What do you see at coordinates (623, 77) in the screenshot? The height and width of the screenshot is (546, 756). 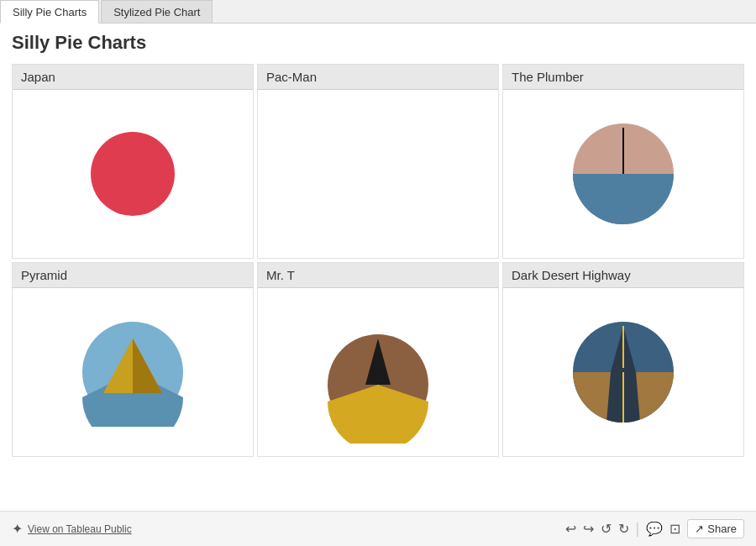 I see `chart-plumber-label: The Plumber` at bounding box center [623, 77].